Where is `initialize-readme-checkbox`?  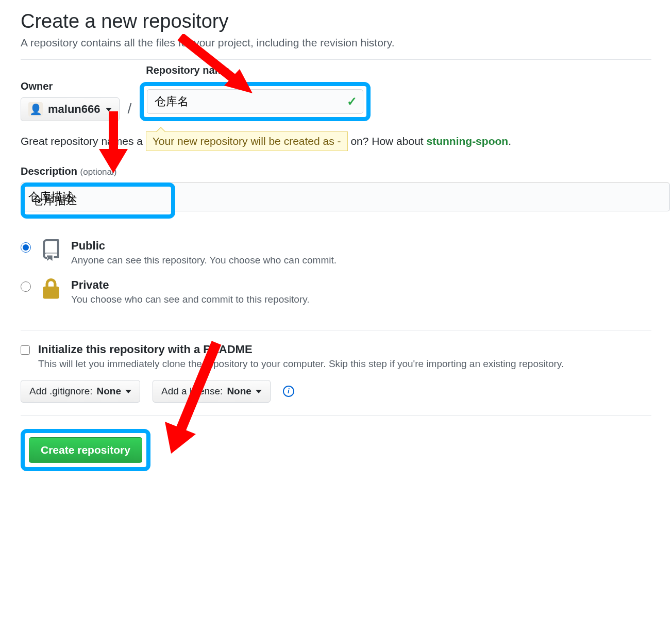 initialize-readme-checkbox is located at coordinates (25, 350).